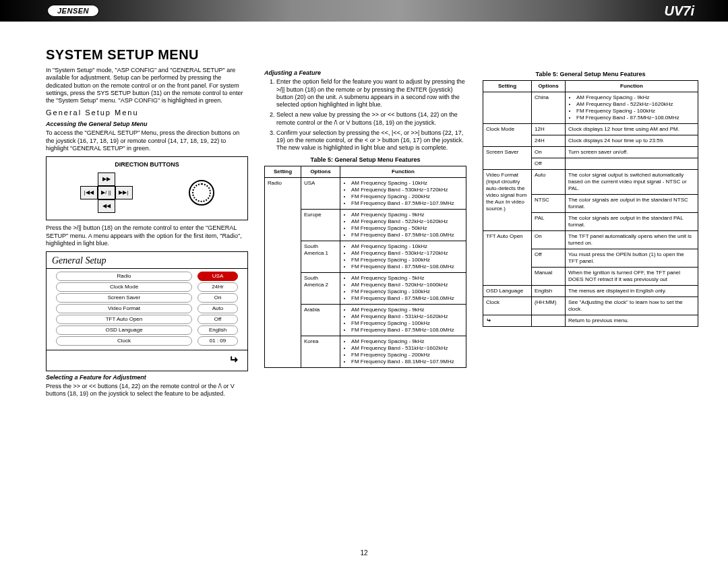  I want to click on dpad-right-icon: ▶▶|, so click(124, 193).